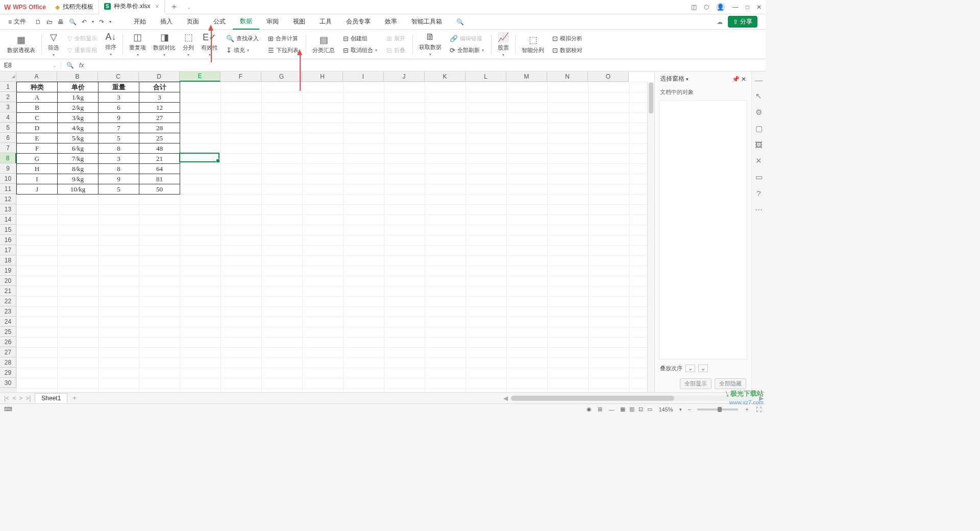 Image resolution: width=980 pixels, height=531 pixels. I want to click on minimize-icon: —, so click(736, 7).